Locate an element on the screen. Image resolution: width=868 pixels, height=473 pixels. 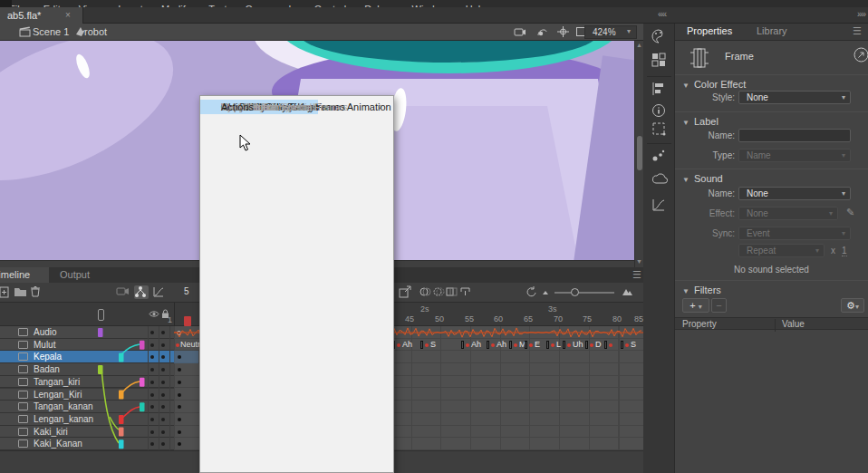
document-tab: ab5.fla* × is located at coordinates (42, 15).